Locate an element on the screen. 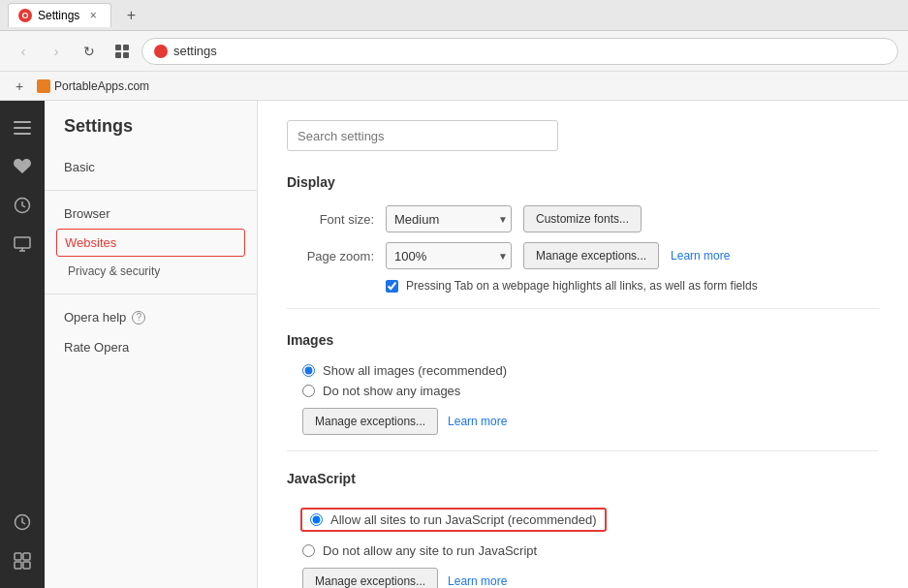 The image size is (908, 588). refresh-button: ↻ is located at coordinates (89, 51).